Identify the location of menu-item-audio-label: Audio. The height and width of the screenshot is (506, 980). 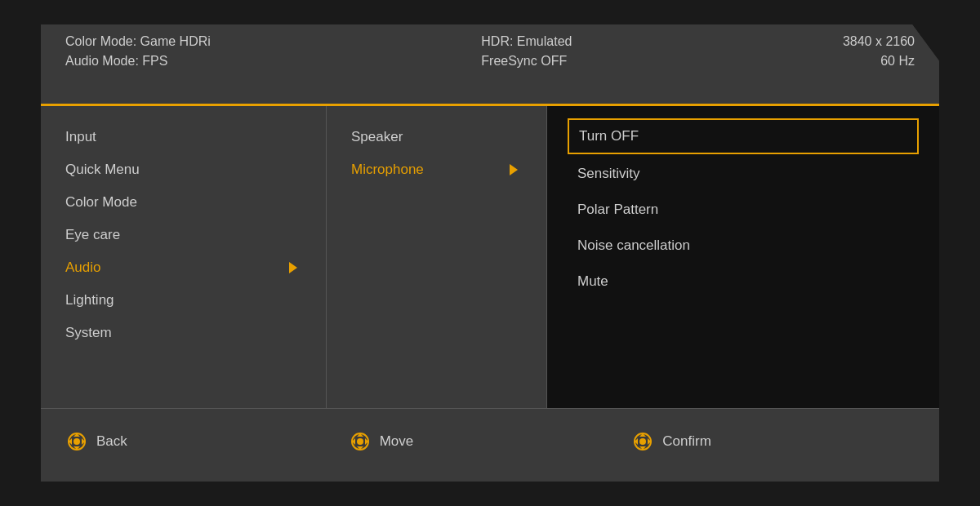
(83, 268).